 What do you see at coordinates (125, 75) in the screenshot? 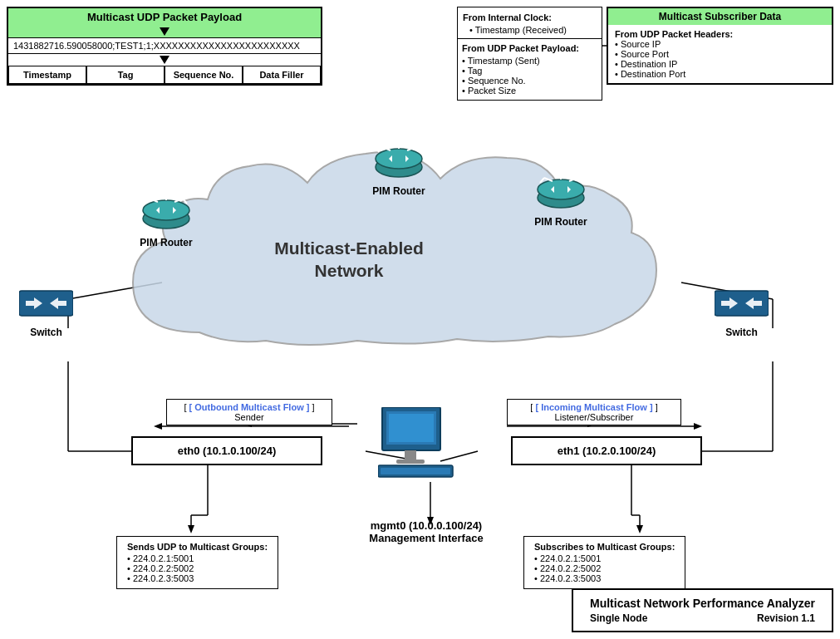
I see `field-tag: Tag` at bounding box center [125, 75].